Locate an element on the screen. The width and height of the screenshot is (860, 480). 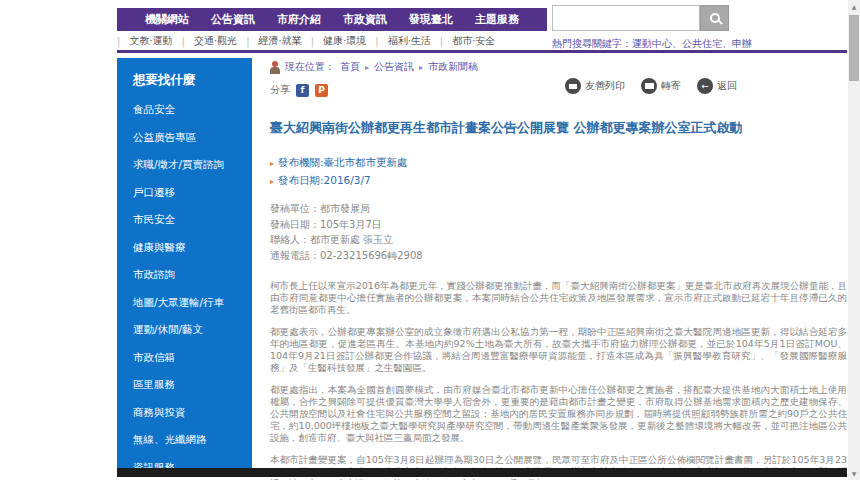
hot-keywords: 熱門搜尋關鍵字：運動中心、公共住宅、申辦 is located at coordinates (652, 44).